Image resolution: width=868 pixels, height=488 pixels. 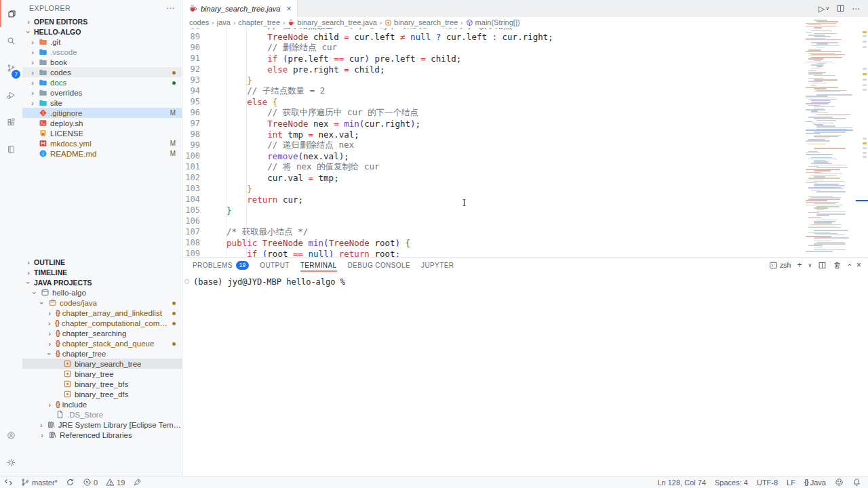 I want to click on project-root: › HELLO-ALGO, so click(x=102, y=31).